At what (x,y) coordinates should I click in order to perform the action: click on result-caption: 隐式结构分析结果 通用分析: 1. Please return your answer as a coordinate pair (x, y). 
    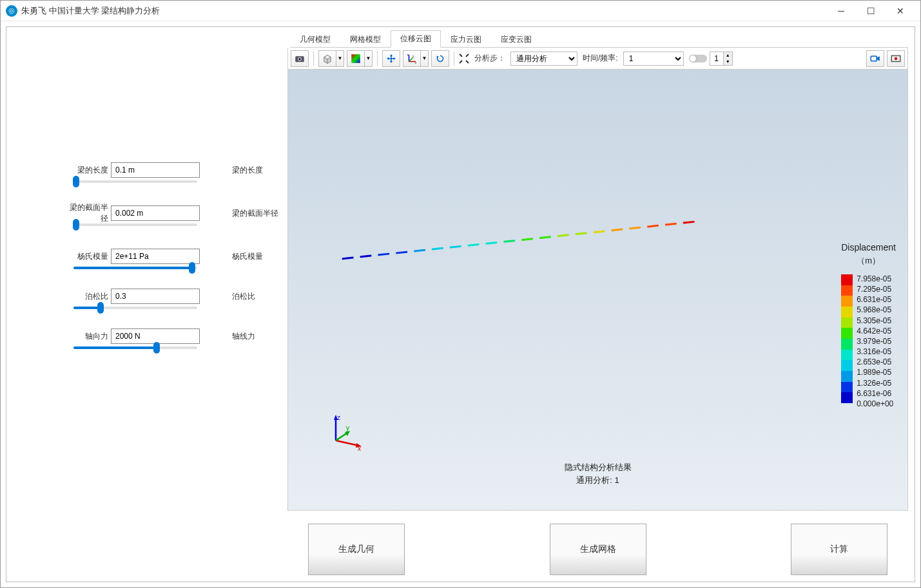
    Looking at the image, I should click on (598, 474).